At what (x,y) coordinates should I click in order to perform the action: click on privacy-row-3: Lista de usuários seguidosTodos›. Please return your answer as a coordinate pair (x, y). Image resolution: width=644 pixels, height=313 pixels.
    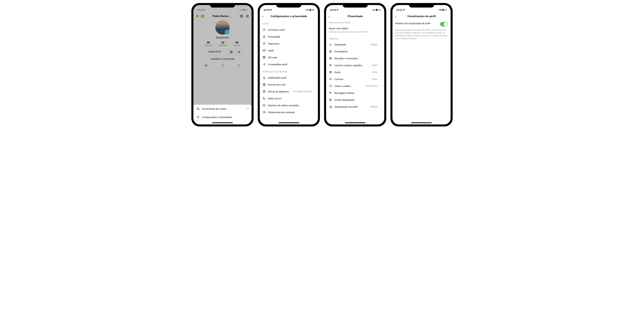
    Looking at the image, I should click on (355, 65).